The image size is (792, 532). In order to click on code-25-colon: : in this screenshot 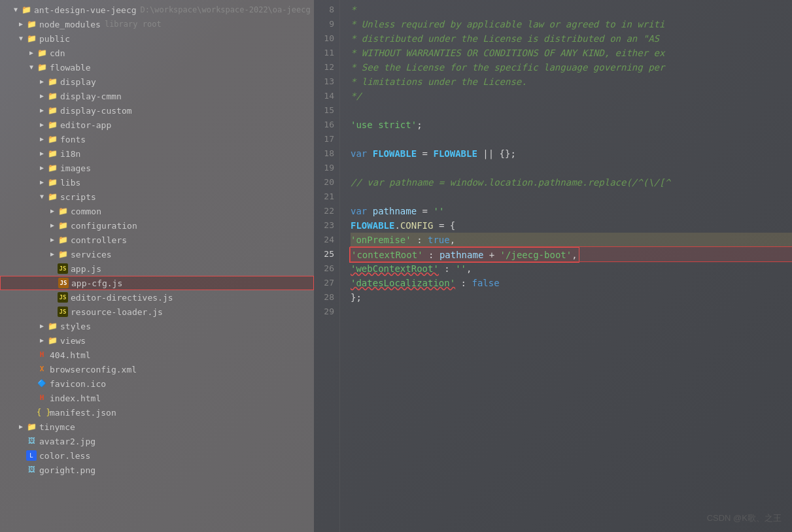, I will do `click(432, 255)`.